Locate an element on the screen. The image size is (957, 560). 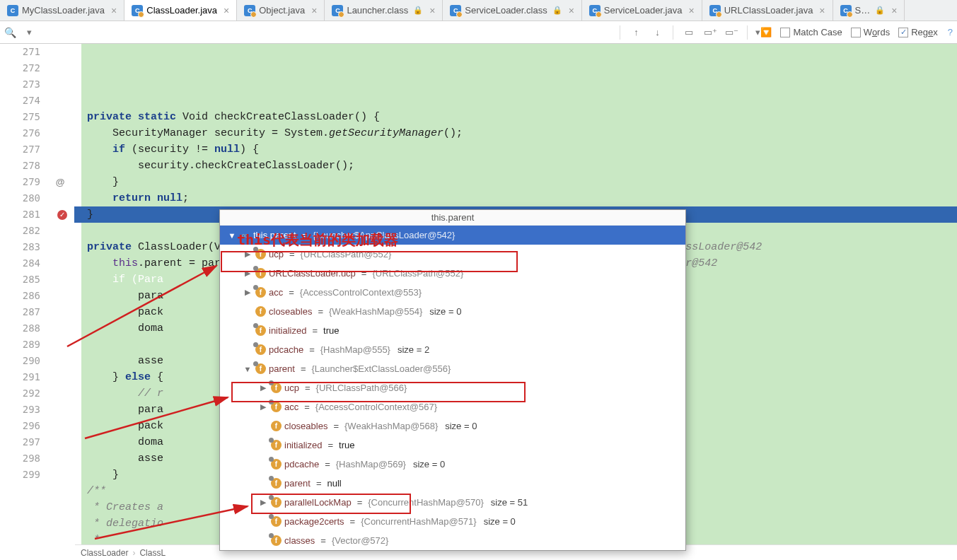
debug-variable-row: f parent=null is located at coordinates (453, 484).